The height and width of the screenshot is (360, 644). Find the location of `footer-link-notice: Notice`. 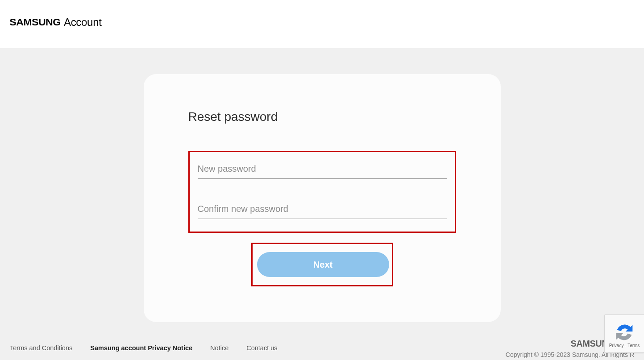

footer-link-notice: Notice is located at coordinates (220, 348).